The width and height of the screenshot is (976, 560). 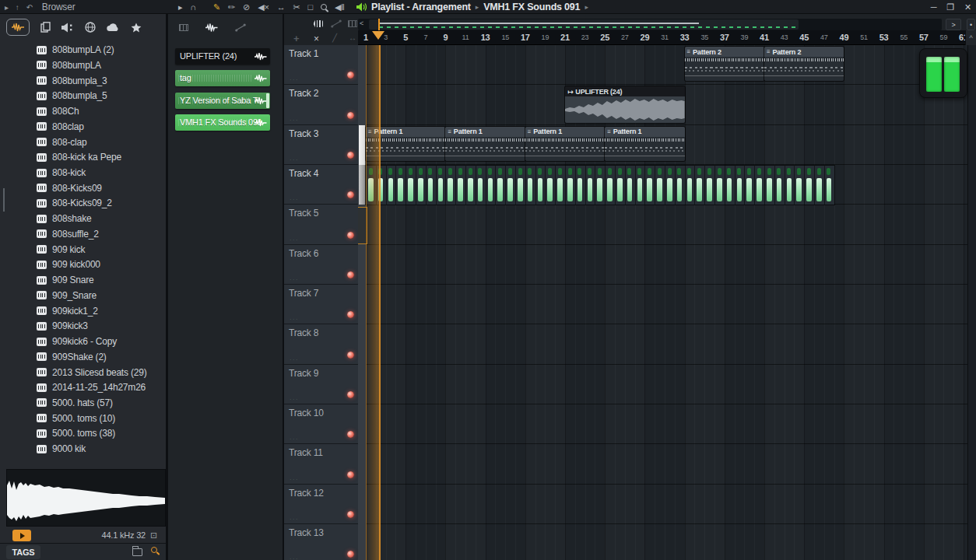 What do you see at coordinates (83, 449) in the screenshot?
I see `browser-item: 9000 kik` at bounding box center [83, 449].